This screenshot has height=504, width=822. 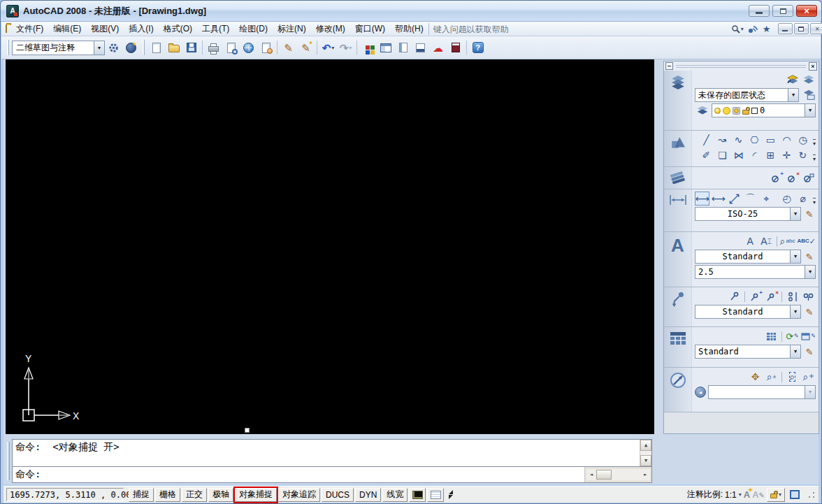 What do you see at coordinates (678, 390) in the screenshot?
I see `2d-navigate-panel-icon` at bounding box center [678, 390].